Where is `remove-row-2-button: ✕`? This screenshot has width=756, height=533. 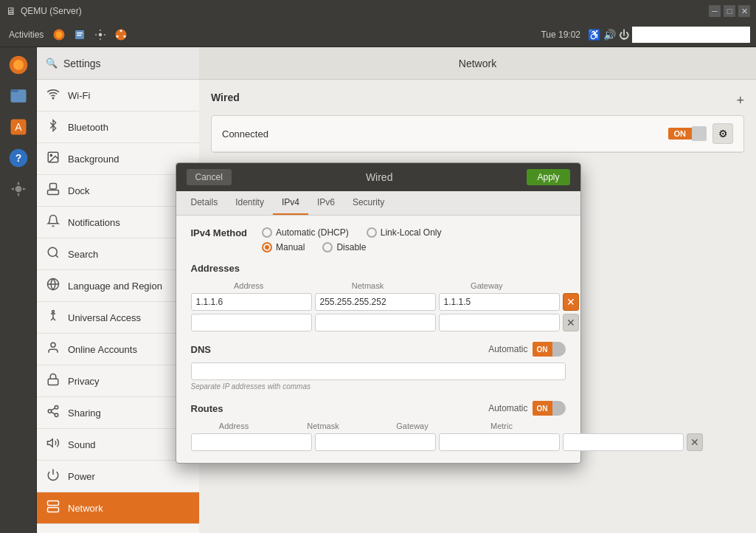
remove-row-2-button: ✕ is located at coordinates (571, 323).